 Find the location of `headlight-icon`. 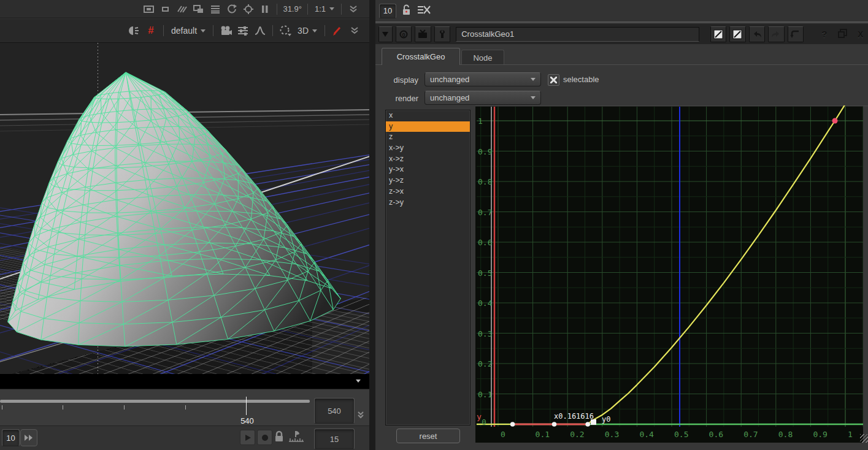

headlight-icon is located at coordinates (134, 31).